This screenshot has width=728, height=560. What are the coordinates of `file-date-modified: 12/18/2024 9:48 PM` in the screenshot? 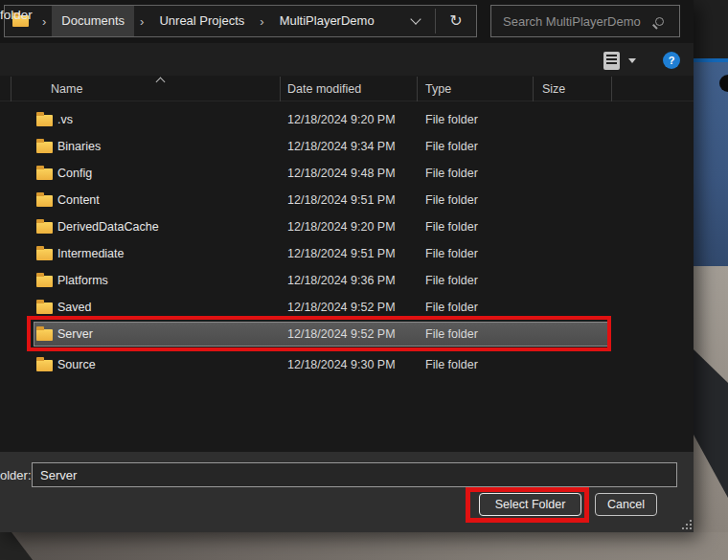 It's located at (341, 173).